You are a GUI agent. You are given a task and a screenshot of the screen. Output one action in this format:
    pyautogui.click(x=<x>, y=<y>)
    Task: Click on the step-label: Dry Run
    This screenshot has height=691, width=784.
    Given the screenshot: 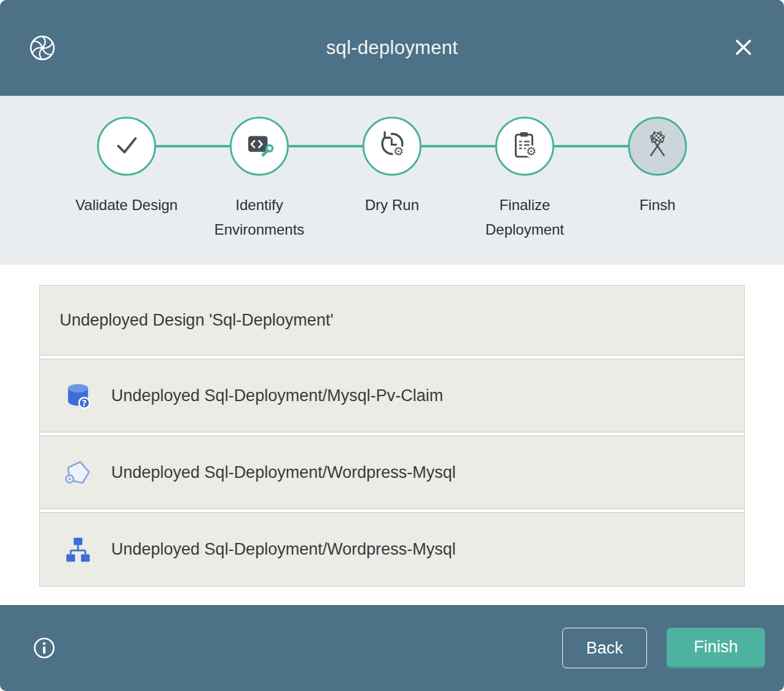 What is the action you would take?
    pyautogui.click(x=392, y=205)
    